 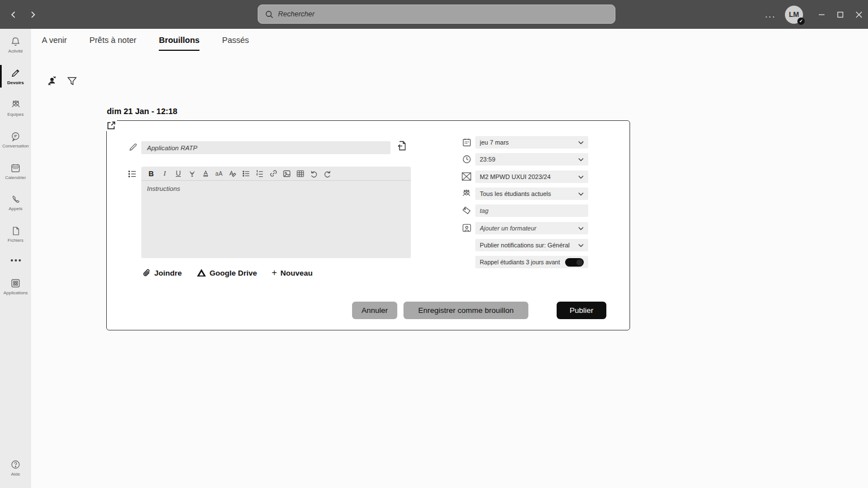 I want to click on tab-a-venir: A venir, so click(x=54, y=43).